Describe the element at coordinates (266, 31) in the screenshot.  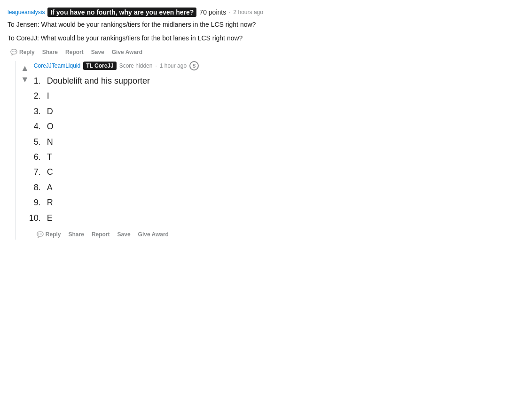
I see `top-comment-body: To Jensen: What would be your rankings/t…` at that location.